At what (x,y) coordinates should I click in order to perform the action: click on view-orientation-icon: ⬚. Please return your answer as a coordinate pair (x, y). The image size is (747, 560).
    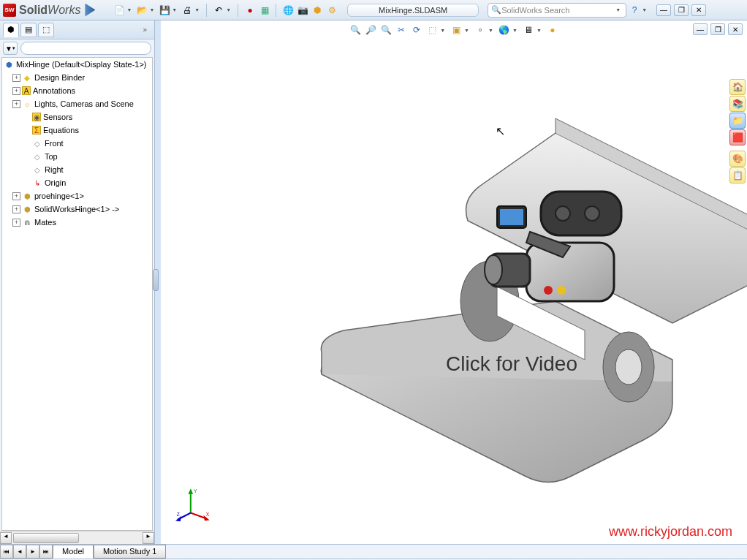
    Looking at the image, I should click on (432, 30).